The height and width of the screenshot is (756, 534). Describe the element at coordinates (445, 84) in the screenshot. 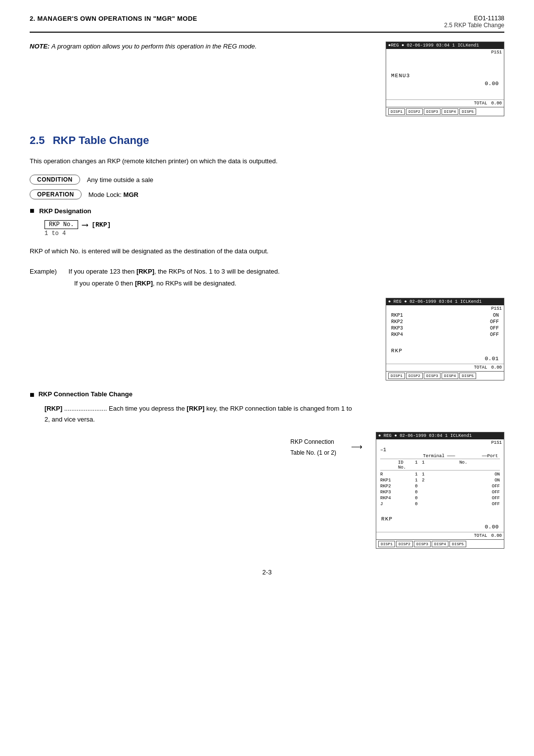

I see `screen-amount-1: 0.00` at that location.